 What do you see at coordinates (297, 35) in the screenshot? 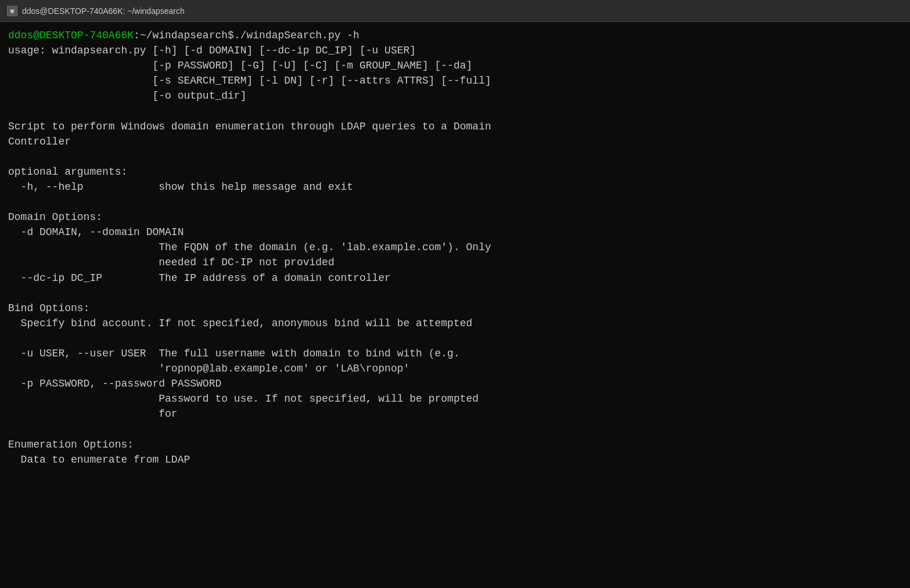
I see `prompt-command: ./windapSearch.py -h` at bounding box center [297, 35].